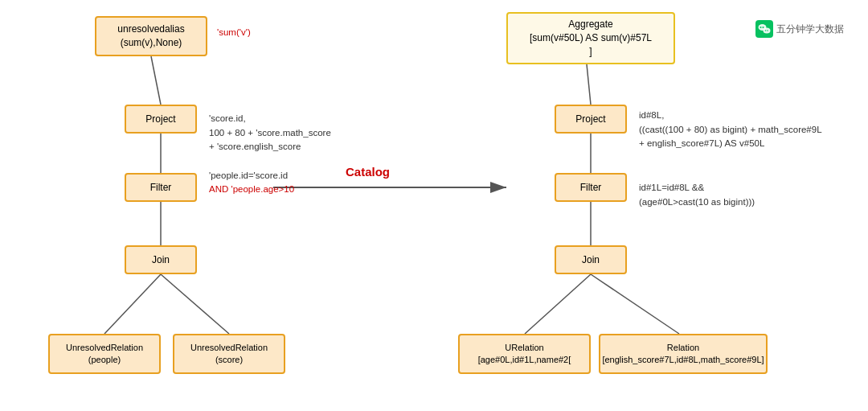  Describe the element at coordinates (104, 354) in the screenshot. I see `node-unresolved-people: UnresolvedRelation (people)` at that location.